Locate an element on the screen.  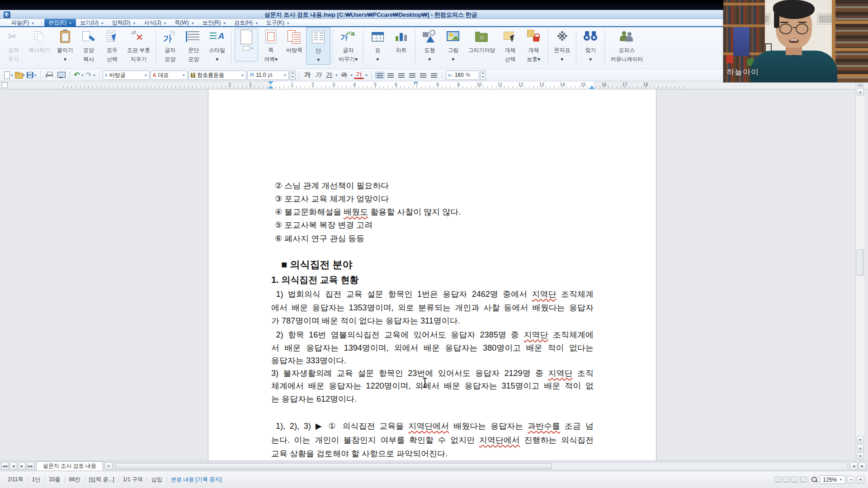
first-tab-button: ◀◀ is located at coordinates (5, 466).